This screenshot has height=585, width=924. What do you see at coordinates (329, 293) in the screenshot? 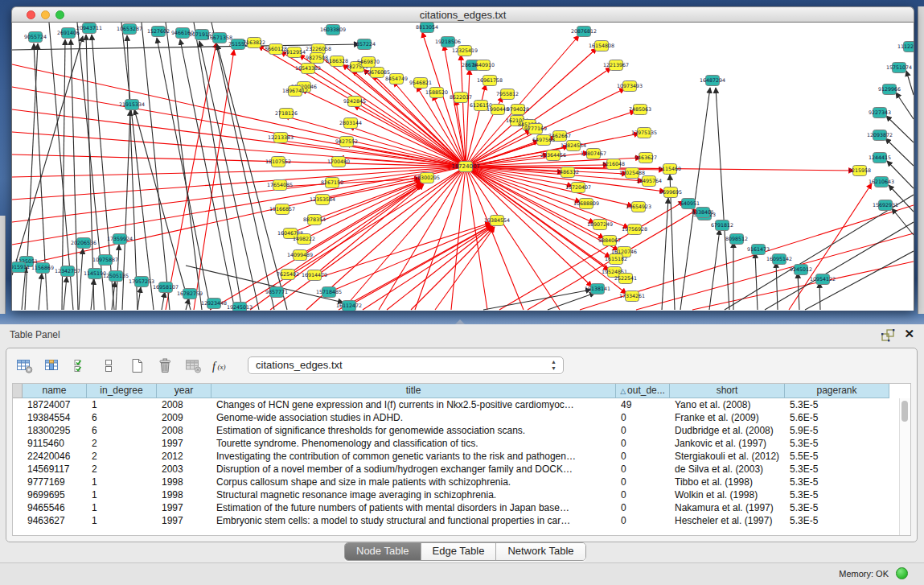
I see `graph-node: 15718485` at bounding box center [329, 293].